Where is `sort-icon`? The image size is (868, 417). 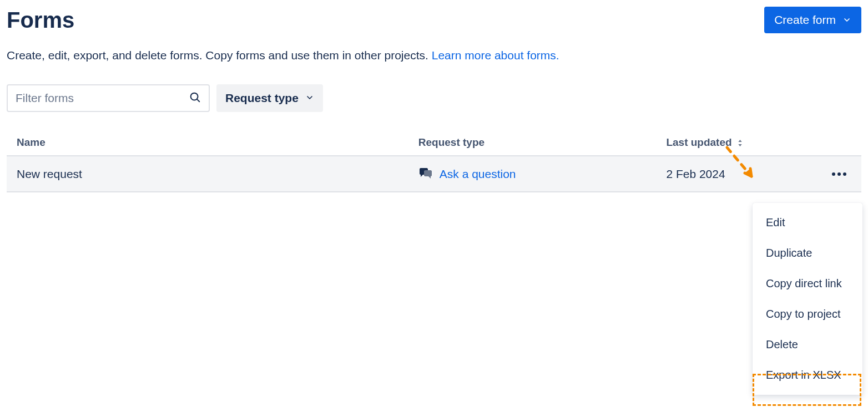 sort-icon is located at coordinates (740, 143).